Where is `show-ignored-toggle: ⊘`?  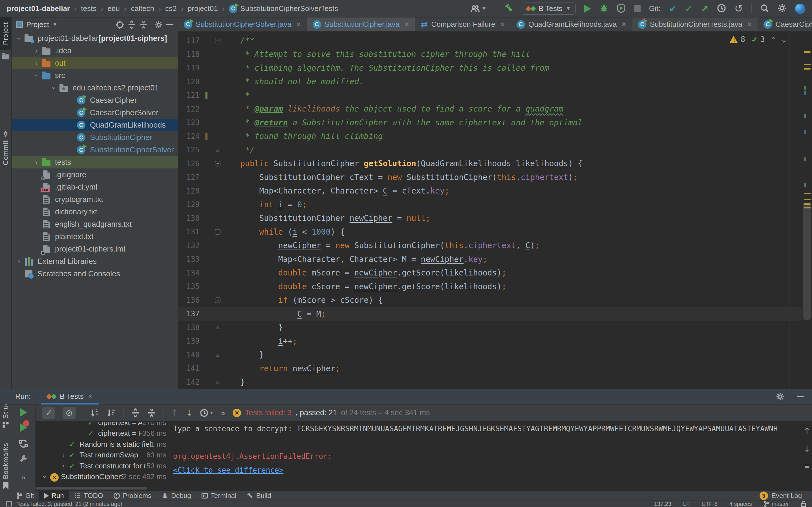
show-ignored-toggle: ⊘ is located at coordinates (69, 413).